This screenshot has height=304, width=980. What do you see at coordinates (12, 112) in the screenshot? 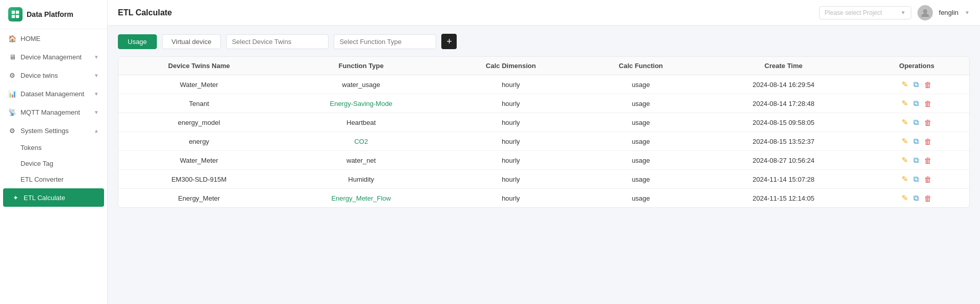
I see `mqtt-icon: 📡` at bounding box center [12, 112].